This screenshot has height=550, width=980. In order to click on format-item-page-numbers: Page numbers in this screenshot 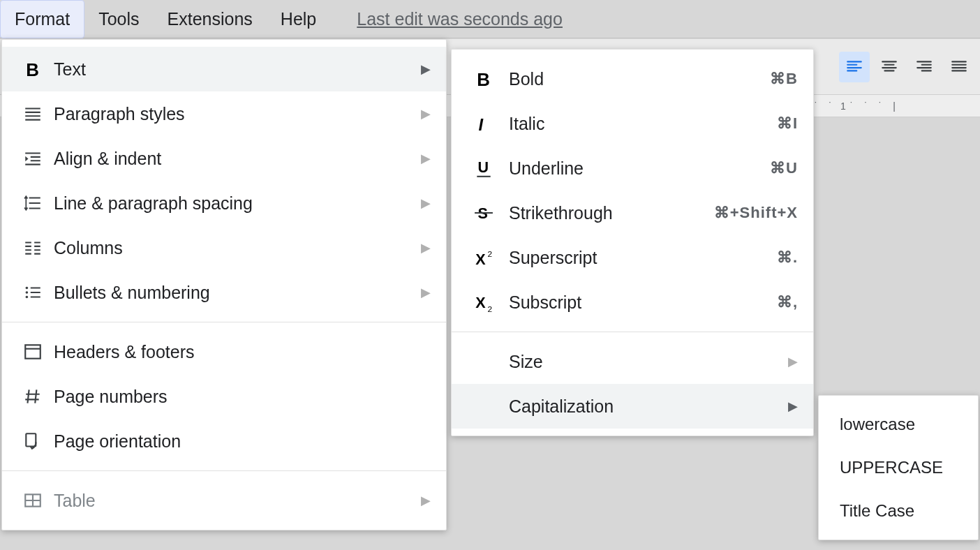, I will do `click(224, 396)`.